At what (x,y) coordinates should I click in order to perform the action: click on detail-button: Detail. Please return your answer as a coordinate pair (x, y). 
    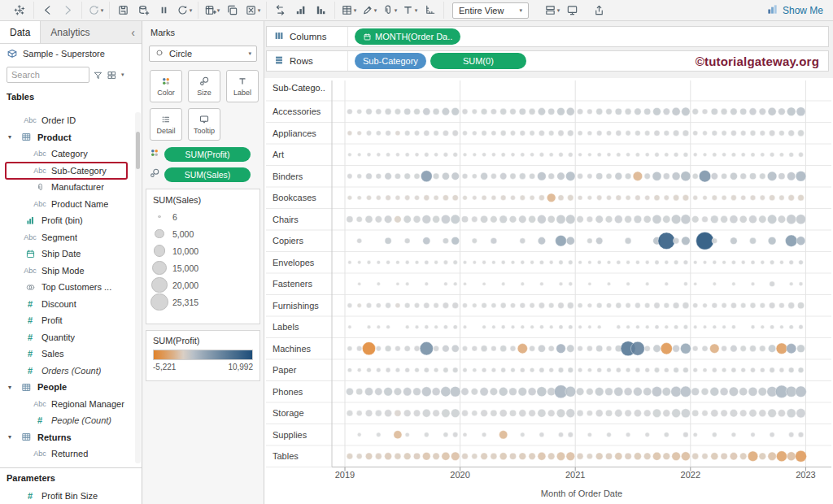
    Looking at the image, I should click on (166, 124).